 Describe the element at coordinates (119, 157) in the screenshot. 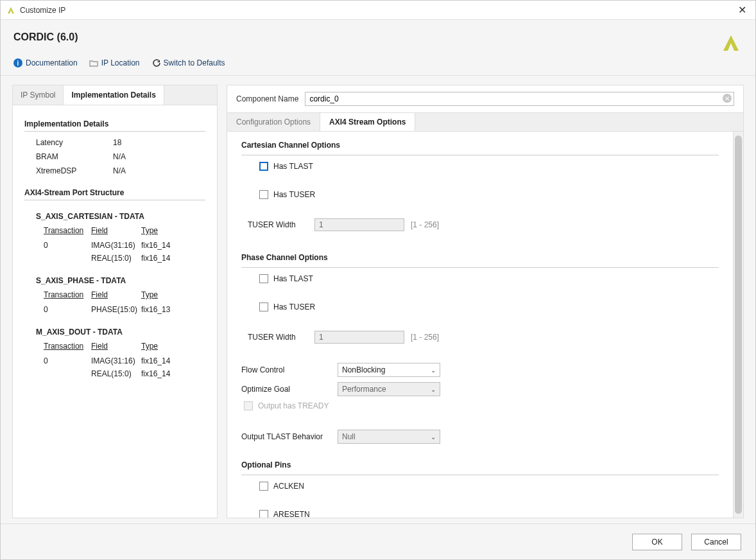

I see `bram-value: N/A` at that location.